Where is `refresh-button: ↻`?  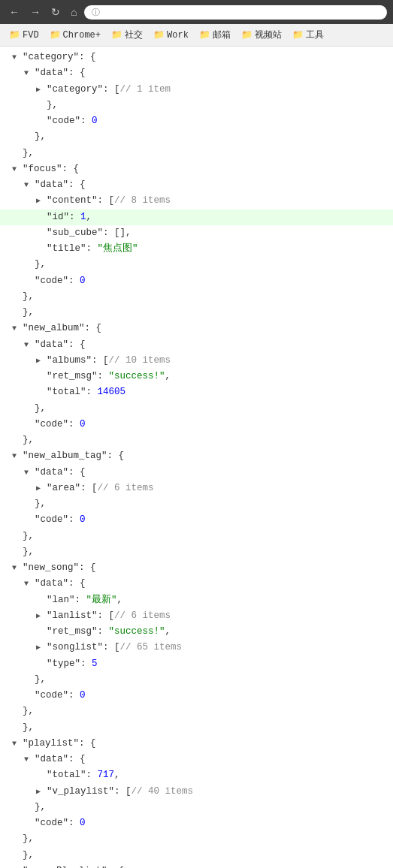 refresh-button: ↻ is located at coordinates (56, 12).